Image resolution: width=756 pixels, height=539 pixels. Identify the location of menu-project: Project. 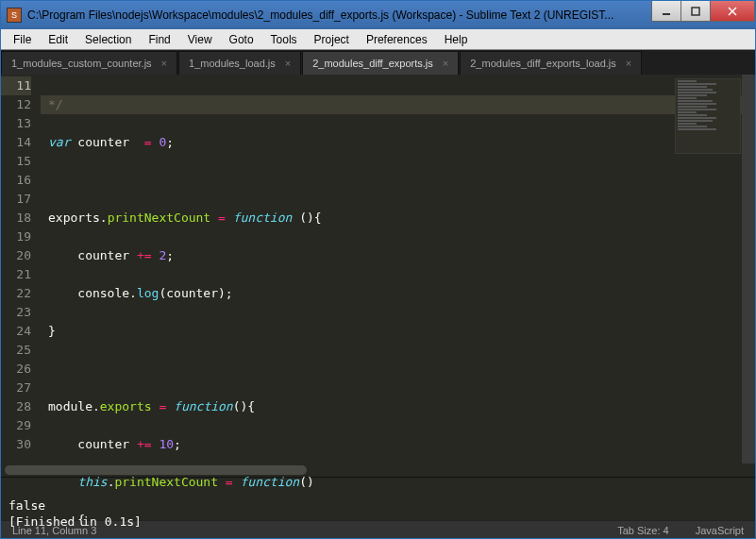
(332, 40).